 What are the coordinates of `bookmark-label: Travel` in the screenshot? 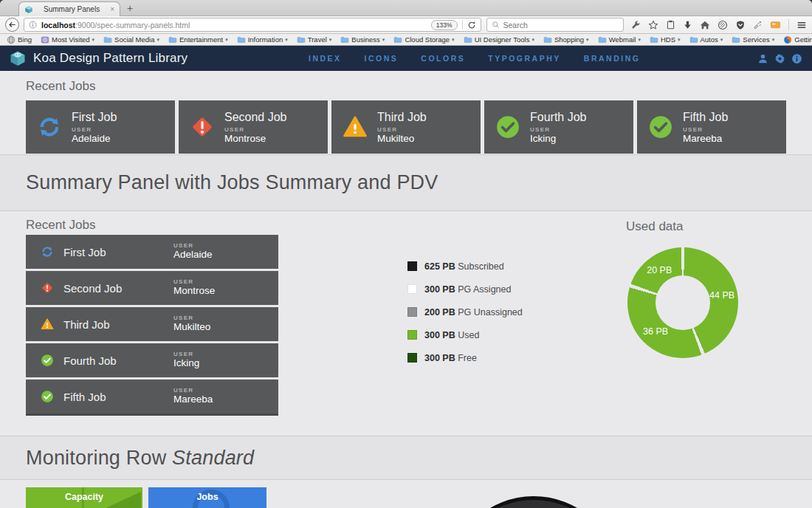 It's located at (317, 40).